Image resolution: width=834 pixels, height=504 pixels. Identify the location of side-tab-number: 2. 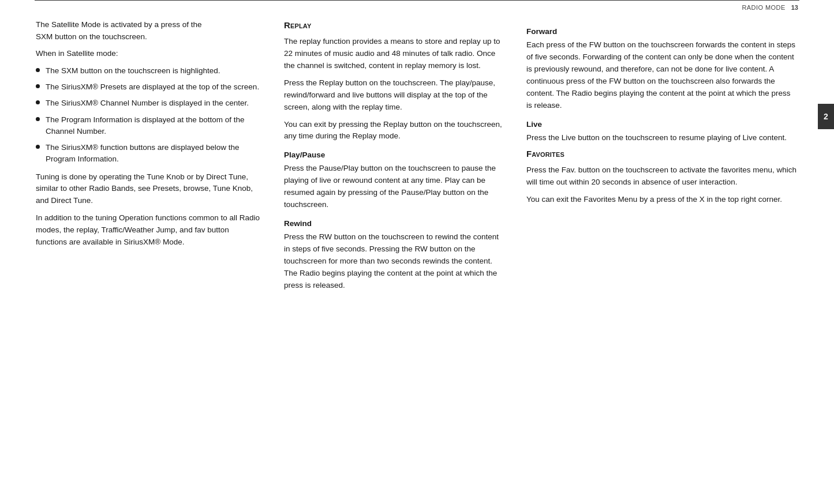
(826, 116).